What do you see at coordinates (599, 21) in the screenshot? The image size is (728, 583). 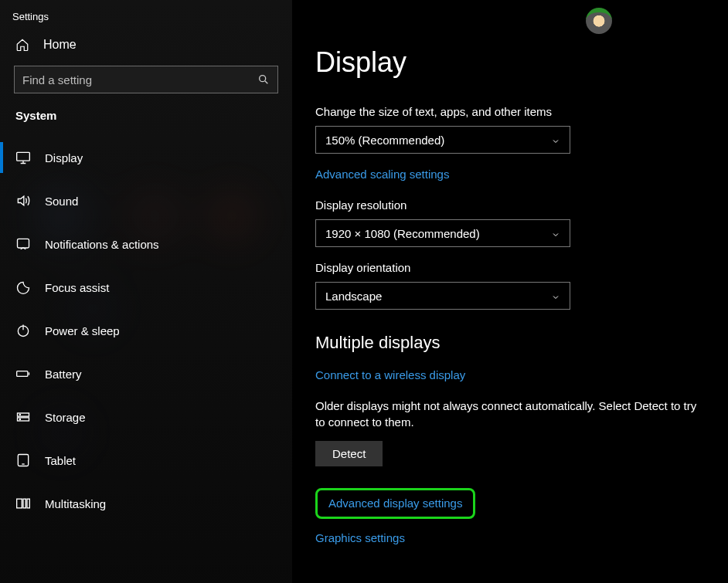 I see `avatar` at bounding box center [599, 21].